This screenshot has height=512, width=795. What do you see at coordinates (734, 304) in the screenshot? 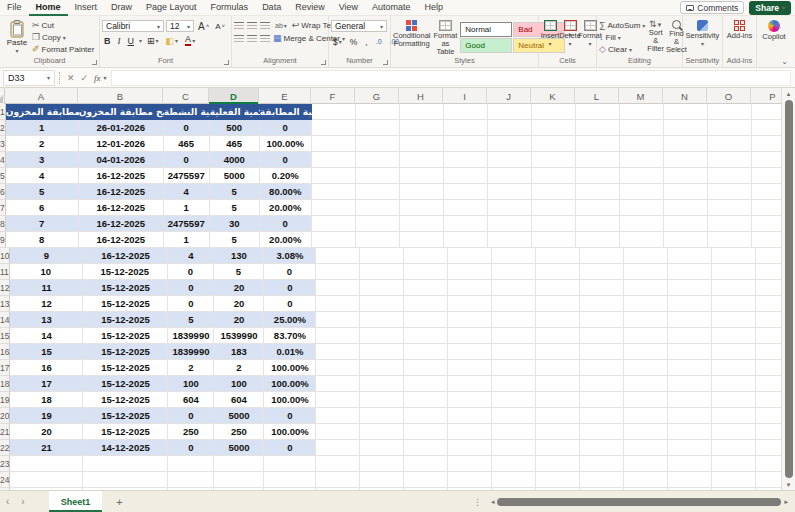
I see `cell-O13` at bounding box center [734, 304].